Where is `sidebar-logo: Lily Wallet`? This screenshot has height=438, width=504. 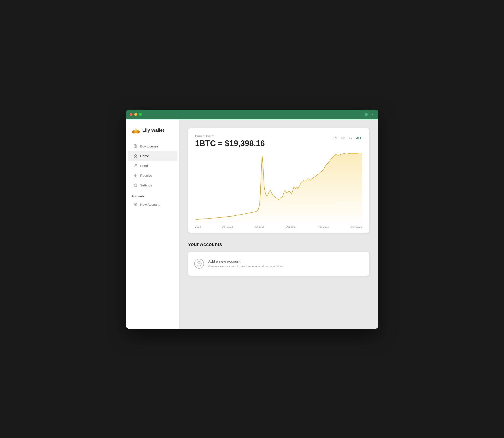
sidebar-logo: Lily Wallet is located at coordinates (153, 132).